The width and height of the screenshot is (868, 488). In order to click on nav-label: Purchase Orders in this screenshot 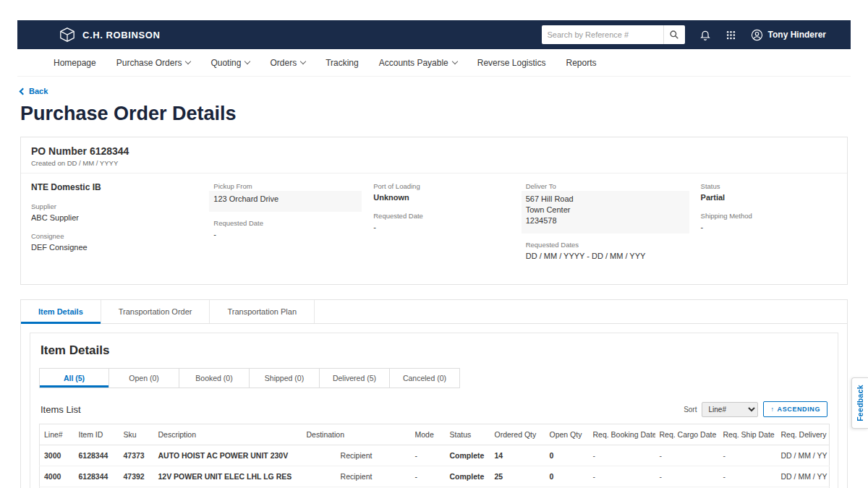, I will do `click(149, 63)`.